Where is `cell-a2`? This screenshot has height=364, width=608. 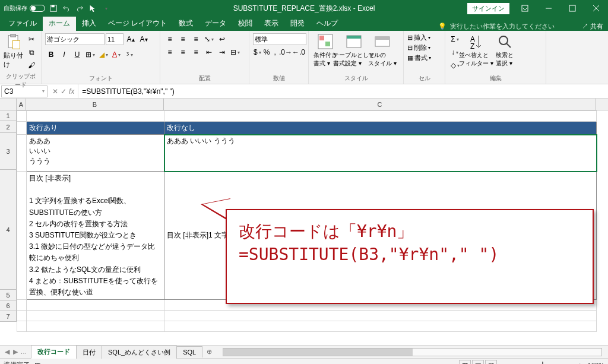
cell-a2 is located at coordinates (22, 128).